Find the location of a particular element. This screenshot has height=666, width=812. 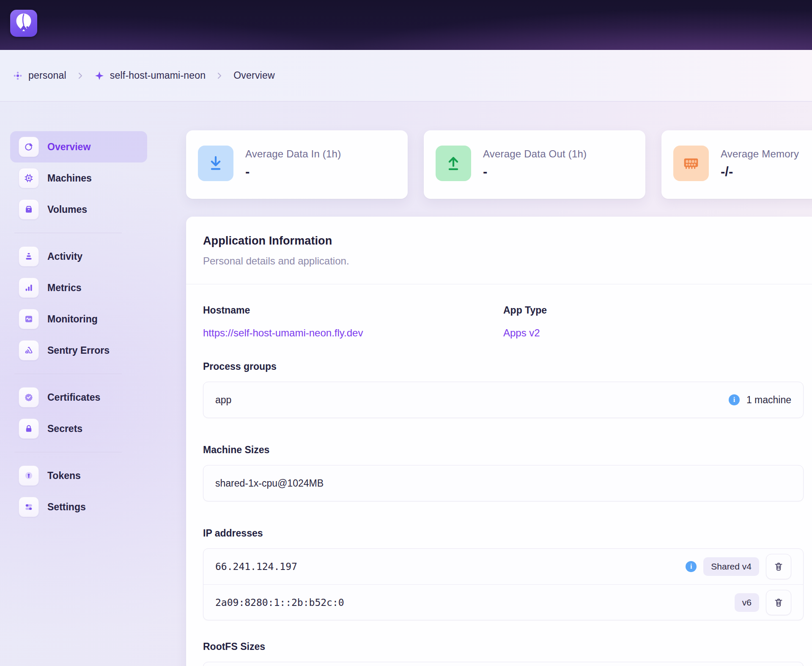

ip-row: 66.241.124.197 i Shared v4 is located at coordinates (503, 567).